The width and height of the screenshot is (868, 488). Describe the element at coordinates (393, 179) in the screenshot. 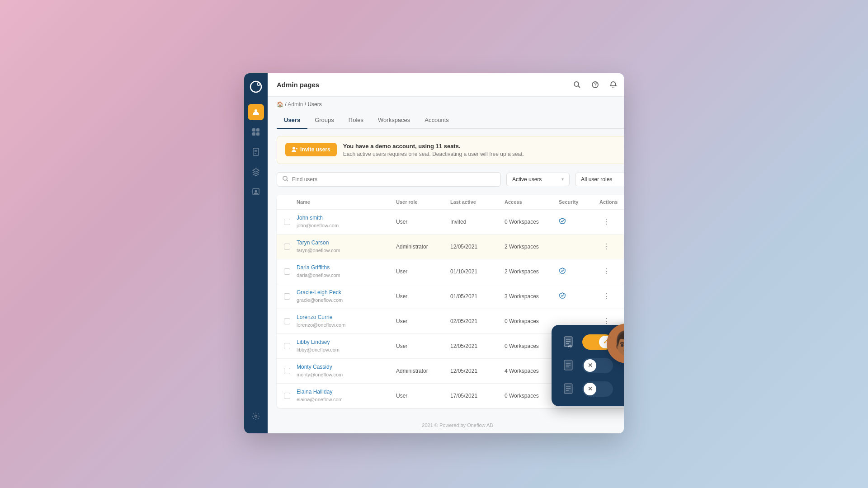

I see `search-input` at that location.